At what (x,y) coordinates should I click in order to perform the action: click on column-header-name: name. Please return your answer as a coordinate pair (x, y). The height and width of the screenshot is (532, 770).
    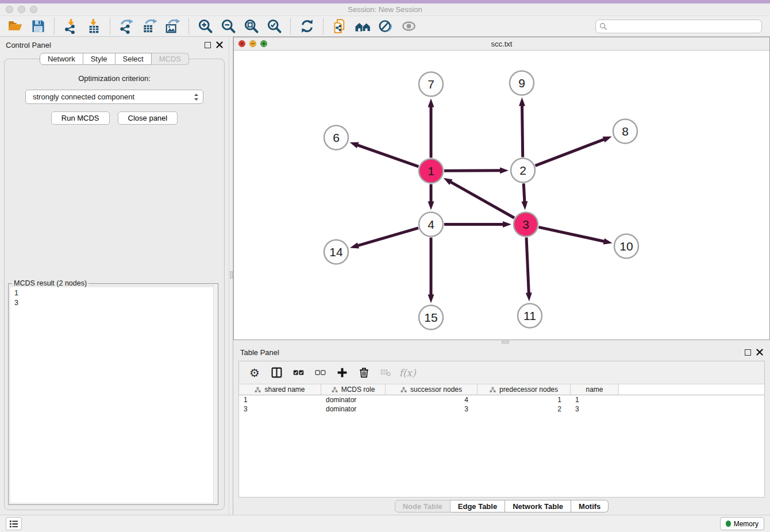
    Looking at the image, I should click on (595, 390).